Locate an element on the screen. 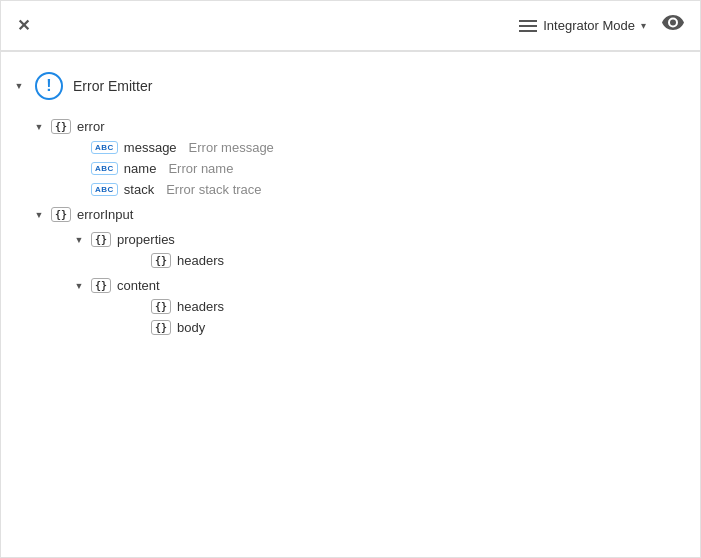 The image size is (701, 558). stack-abc-badge: ABC is located at coordinates (104, 190).